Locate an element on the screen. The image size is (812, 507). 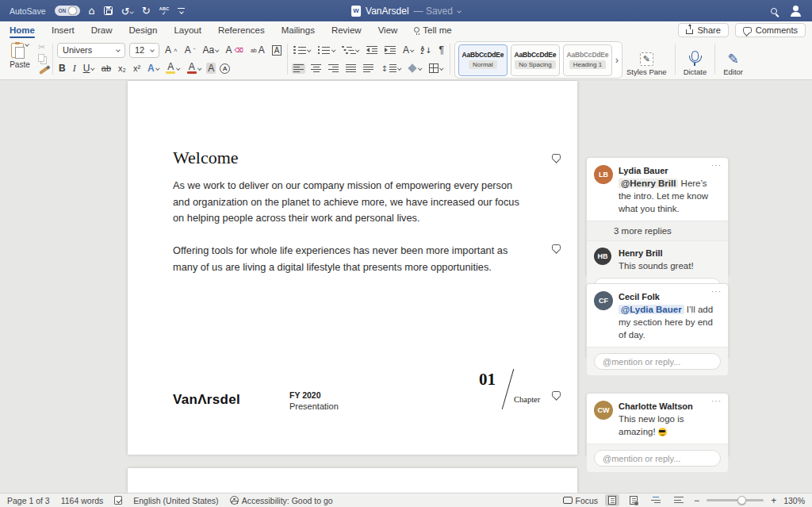
character-border-button: A is located at coordinates (278, 51).